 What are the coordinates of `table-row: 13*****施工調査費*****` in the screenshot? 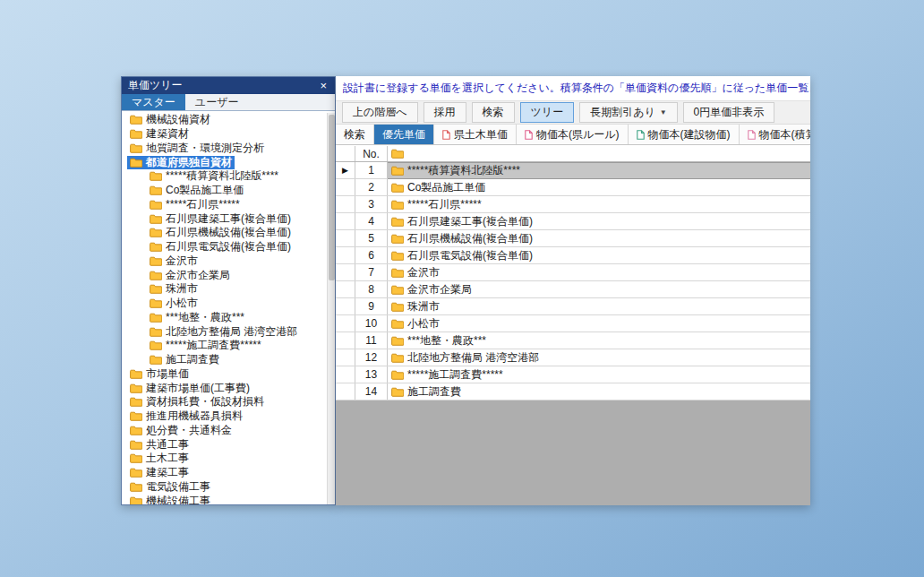 It's located at (573, 375).